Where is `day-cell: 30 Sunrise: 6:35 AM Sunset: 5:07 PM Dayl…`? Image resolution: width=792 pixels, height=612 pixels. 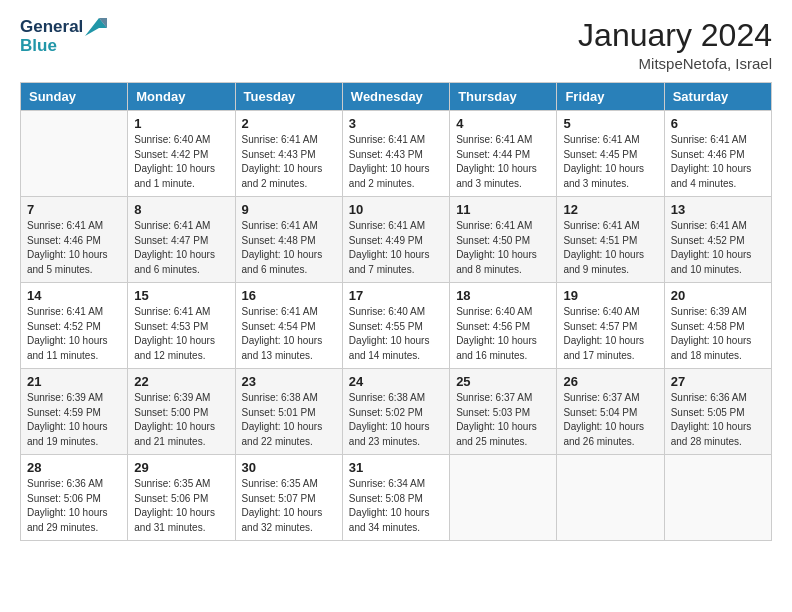 day-cell: 30 Sunrise: 6:35 AM Sunset: 5:07 PM Dayl… is located at coordinates (288, 498).